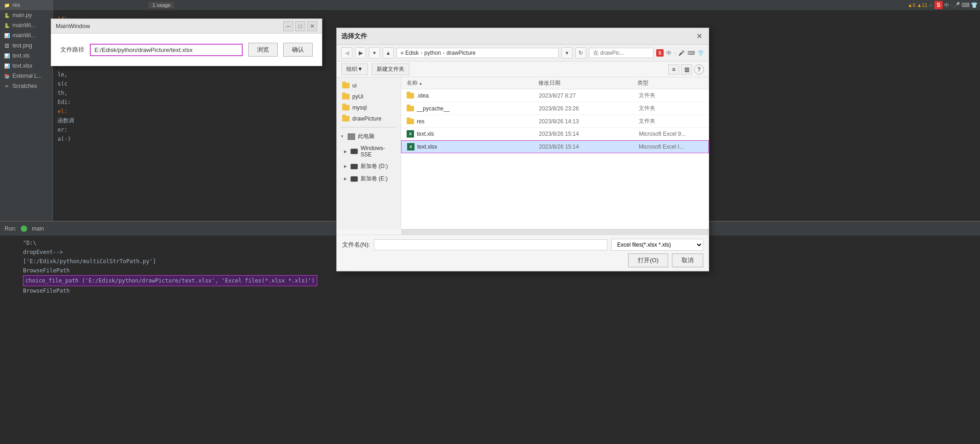 This screenshot has height=444, width=980. I want to click on sidebar-label: drawPicture, so click(367, 119).